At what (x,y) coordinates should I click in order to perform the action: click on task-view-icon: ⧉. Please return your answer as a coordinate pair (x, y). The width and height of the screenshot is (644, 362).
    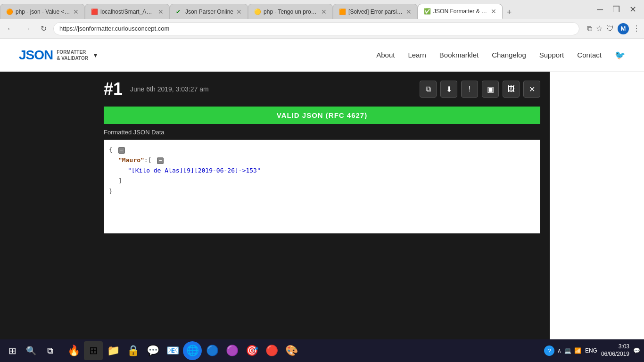
    Looking at the image, I should click on (50, 351).